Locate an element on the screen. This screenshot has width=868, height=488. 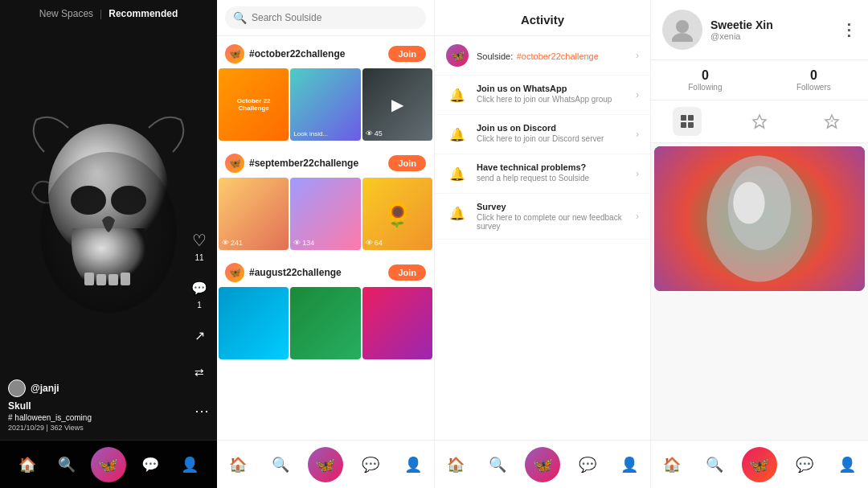
followers-label: Followers is located at coordinates (813, 87).